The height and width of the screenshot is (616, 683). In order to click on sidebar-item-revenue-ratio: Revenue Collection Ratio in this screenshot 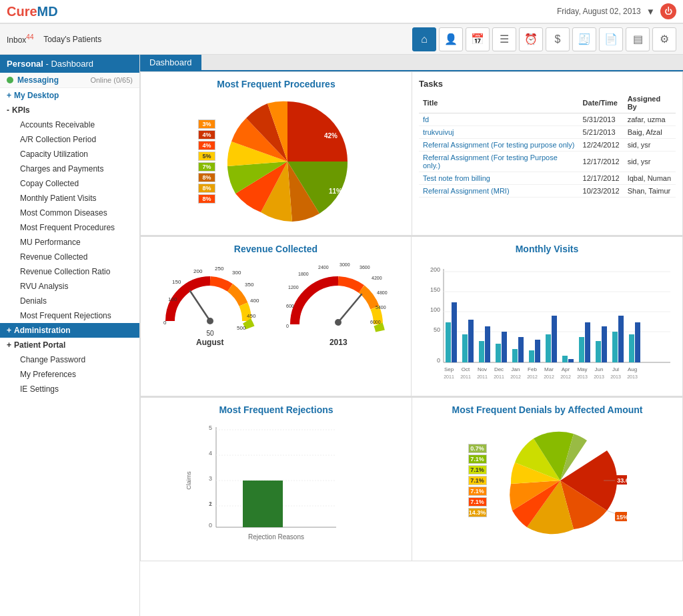, I will do `click(69, 272)`.